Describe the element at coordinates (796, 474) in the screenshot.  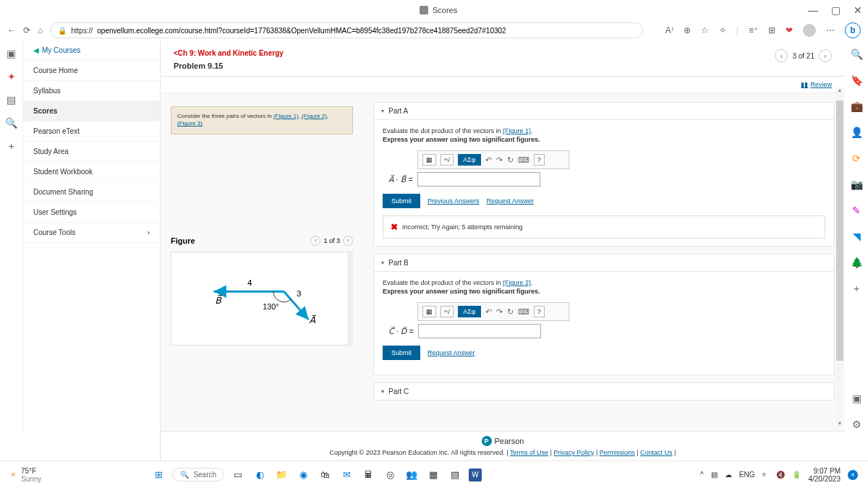
I see `battery-icon: 🔋` at that location.